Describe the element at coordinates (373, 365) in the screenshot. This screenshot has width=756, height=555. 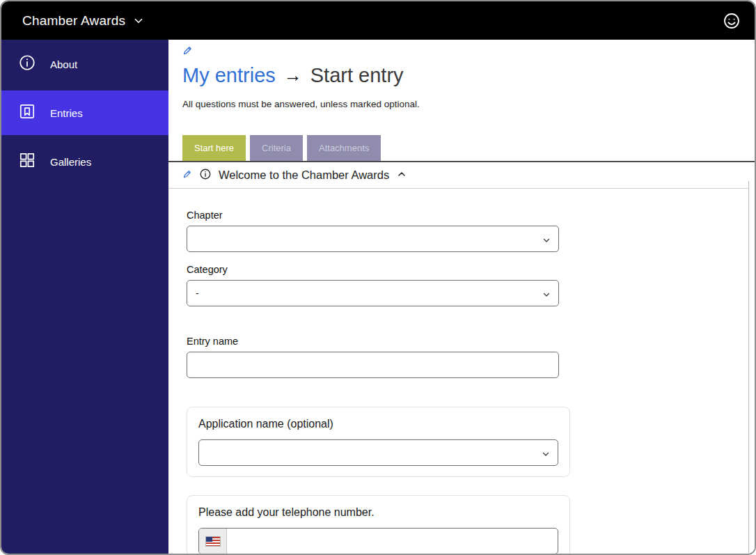
I see `entry-name-input` at that location.